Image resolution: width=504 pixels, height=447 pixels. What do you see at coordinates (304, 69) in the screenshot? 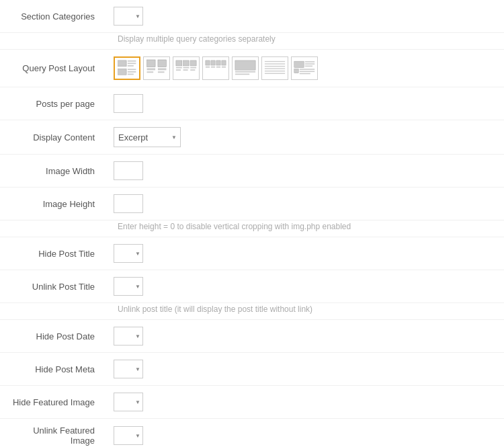
I see `layout-icon-mixed` at bounding box center [304, 69].